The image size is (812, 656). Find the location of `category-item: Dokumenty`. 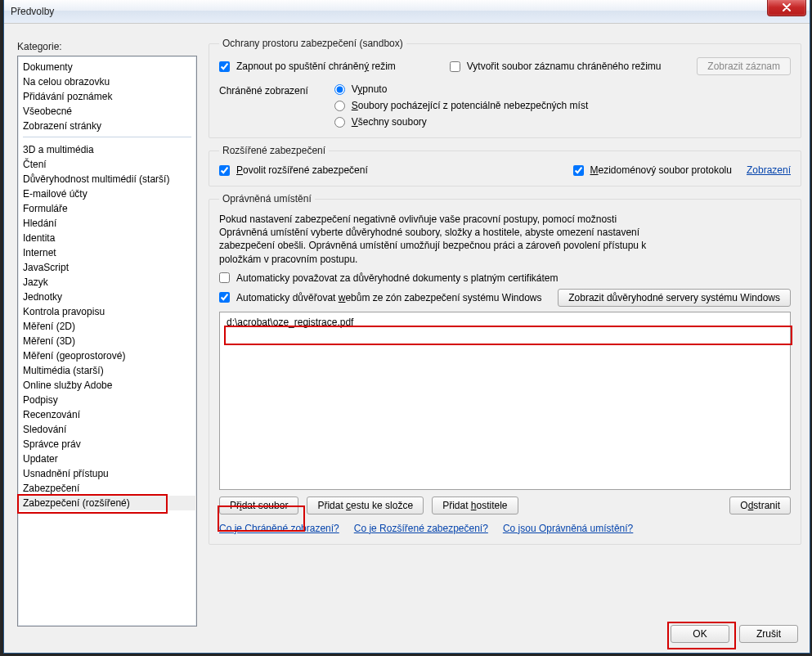

category-item: Dokumenty is located at coordinates (107, 67).